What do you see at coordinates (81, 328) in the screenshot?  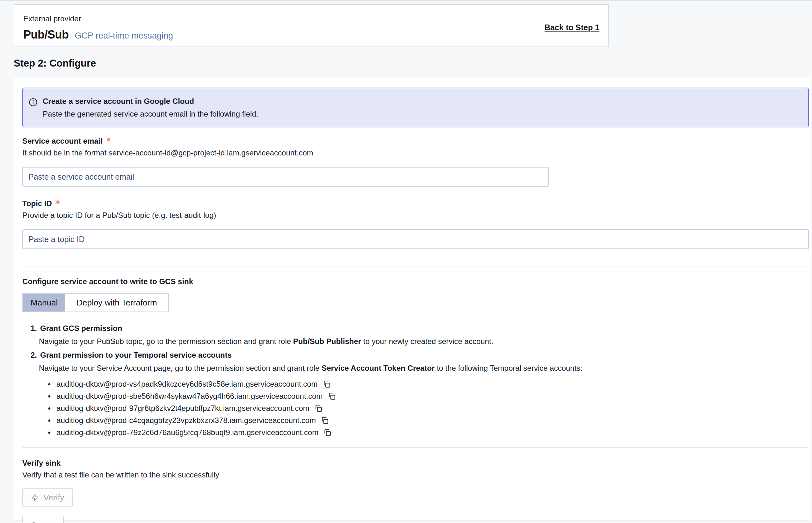 I see `step-title: Grant GCS permission` at bounding box center [81, 328].